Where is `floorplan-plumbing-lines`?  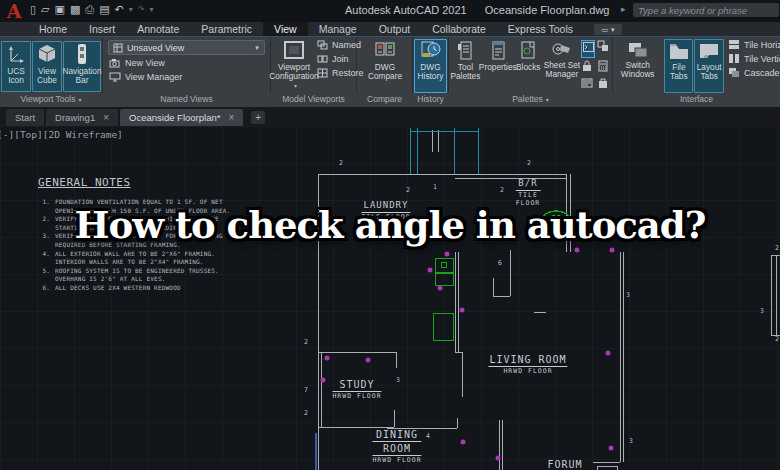
floorplan-plumbing-lines is located at coordinates (444, 151).